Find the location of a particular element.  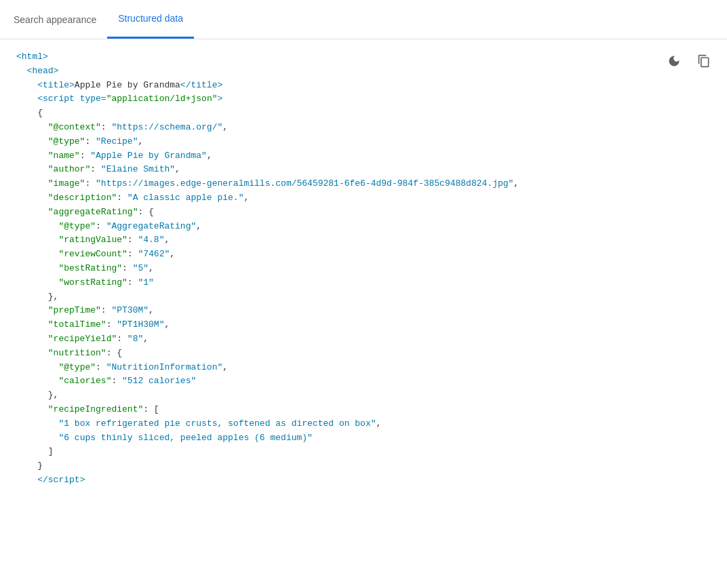

code-line: "name": "Apple Pie by Grandma", is located at coordinates (363, 156).